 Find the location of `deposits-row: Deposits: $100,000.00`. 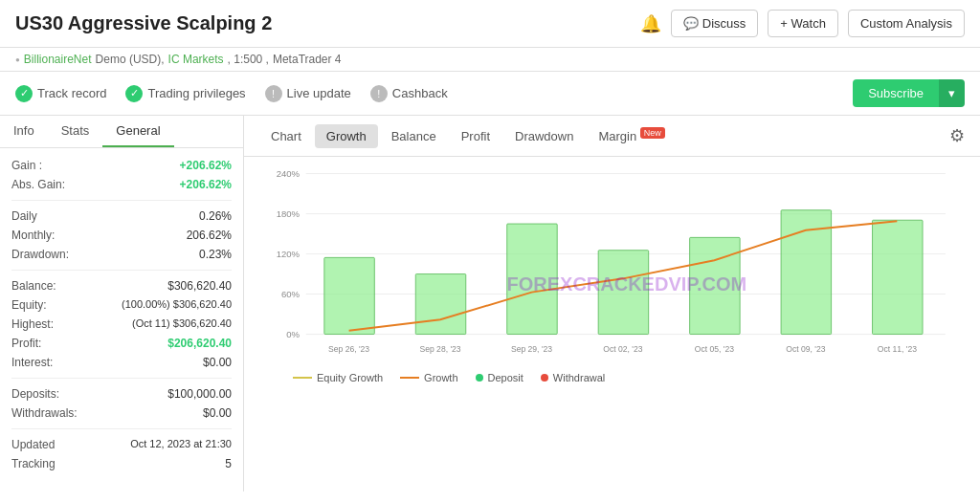

deposits-row: Deposits: $100,000.00 is located at coordinates (122, 394).